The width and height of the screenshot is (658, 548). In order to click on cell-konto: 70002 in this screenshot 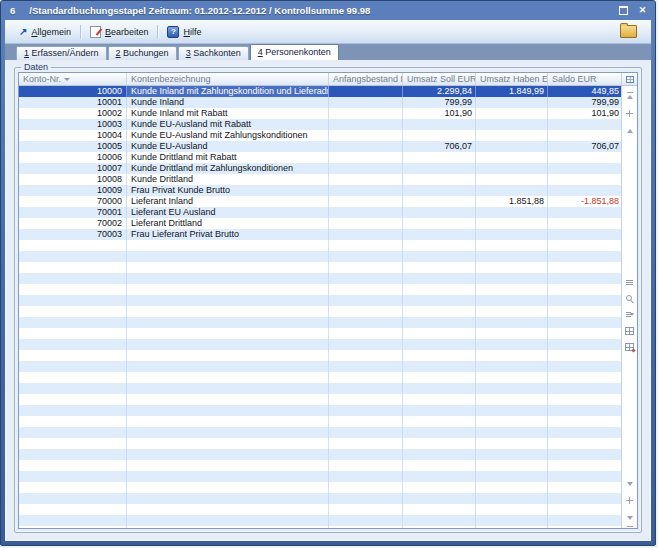, I will do `click(73, 224)`.